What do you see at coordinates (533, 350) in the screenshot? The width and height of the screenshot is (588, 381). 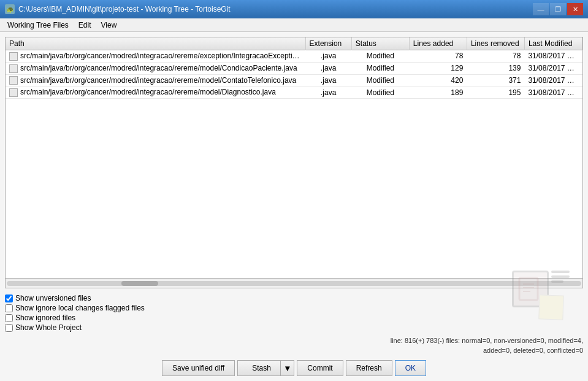 I see `status-line2: added=0, deleted=0, conflicted=0` at bounding box center [533, 350].